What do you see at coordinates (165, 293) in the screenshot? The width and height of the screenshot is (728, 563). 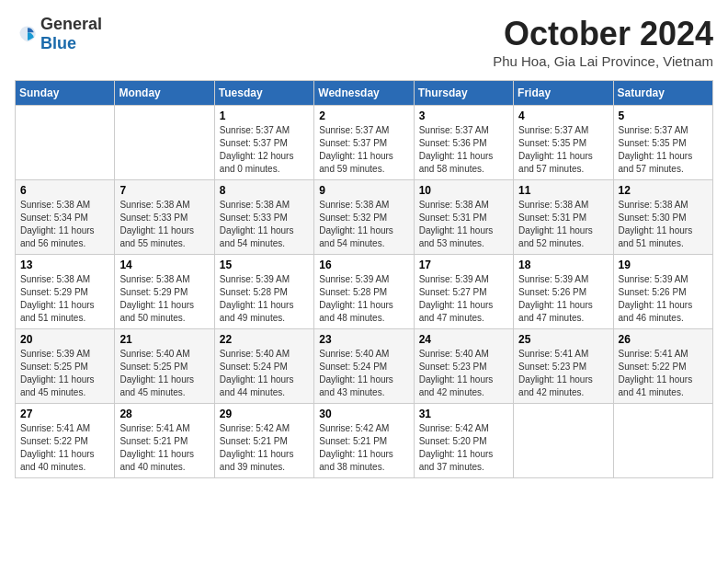 I see `calendar-cell: 14Sunrise: 5:38 AM Sunset: 5:29 PM Dayli…` at bounding box center [165, 293].